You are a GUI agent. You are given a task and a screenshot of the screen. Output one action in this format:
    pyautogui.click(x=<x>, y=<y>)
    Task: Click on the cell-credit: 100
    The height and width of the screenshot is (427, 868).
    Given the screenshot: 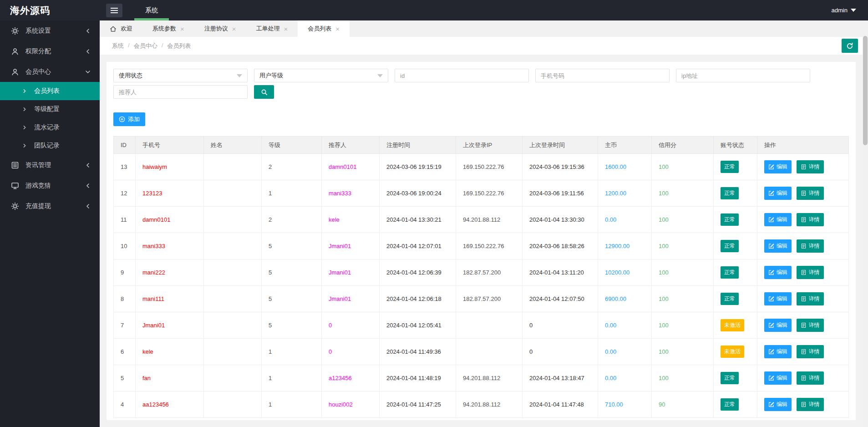 What is the action you would take?
    pyautogui.click(x=683, y=167)
    